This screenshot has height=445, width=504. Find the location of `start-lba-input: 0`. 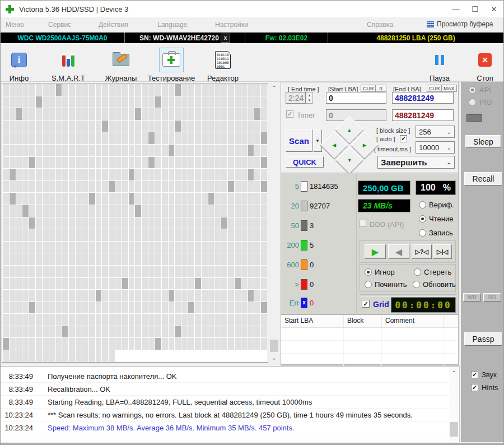

start-lba-input: 0 is located at coordinates (356, 98).